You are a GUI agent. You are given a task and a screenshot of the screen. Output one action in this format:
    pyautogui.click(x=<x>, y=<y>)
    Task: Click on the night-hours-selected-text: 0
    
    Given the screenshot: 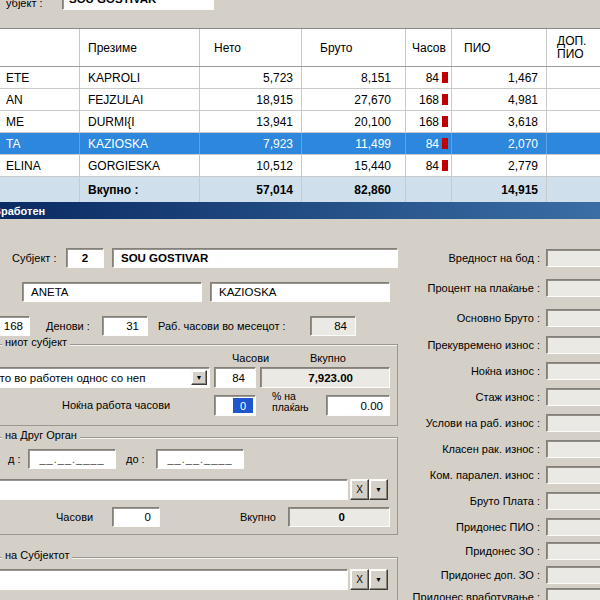 What is the action you would take?
    pyautogui.click(x=243, y=406)
    